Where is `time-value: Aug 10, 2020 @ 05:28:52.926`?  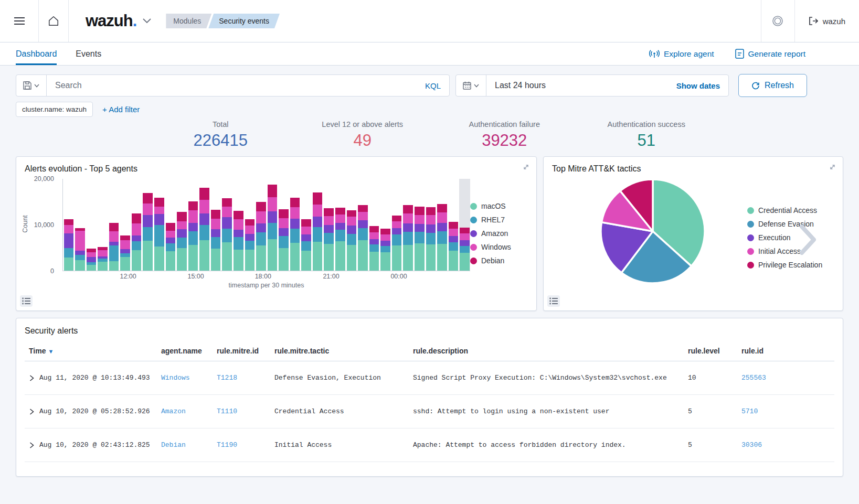
time-value: Aug 10, 2020 @ 05:28:52.926 is located at coordinates (94, 411).